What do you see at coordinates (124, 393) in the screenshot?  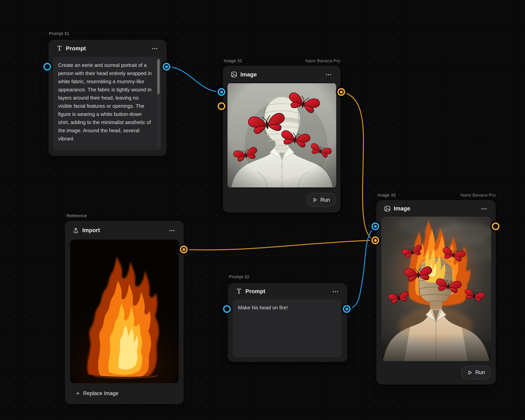 I see `import-footer: + Replace Image` at bounding box center [124, 393].